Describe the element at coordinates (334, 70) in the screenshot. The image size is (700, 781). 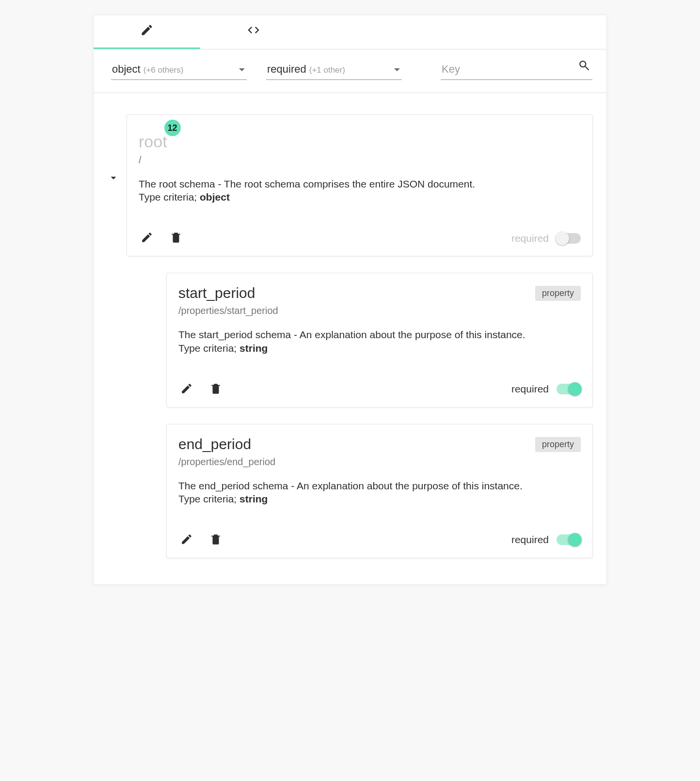
I see `filter-required-select: required (+1 other)` at that location.